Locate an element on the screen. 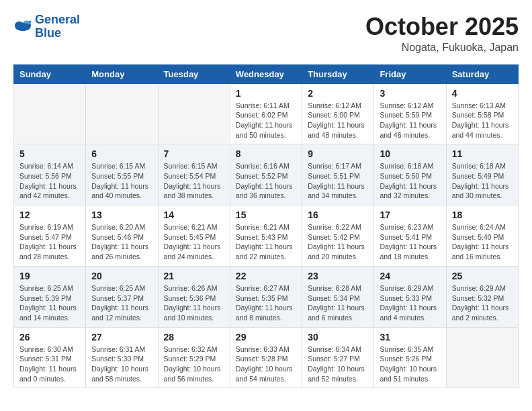  day-info: Sunrise: 6:33 AM Sunset: 5:28 PM Dayligh… is located at coordinates (266, 364).